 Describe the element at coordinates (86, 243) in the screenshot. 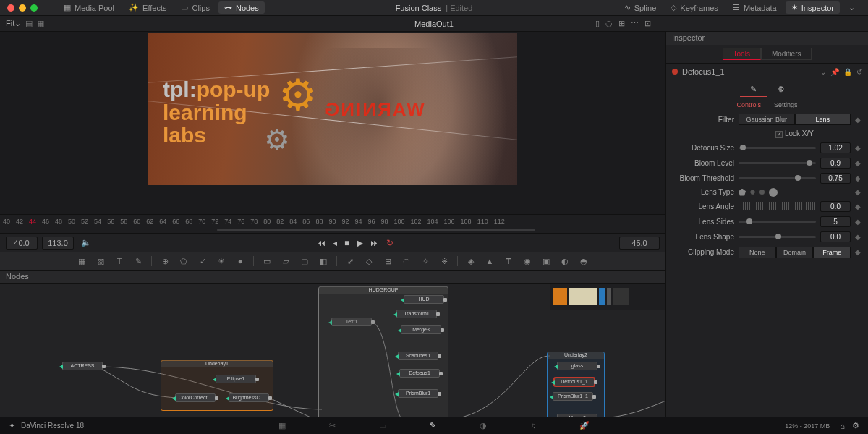

I see `audio-icon: 🔈` at that location.